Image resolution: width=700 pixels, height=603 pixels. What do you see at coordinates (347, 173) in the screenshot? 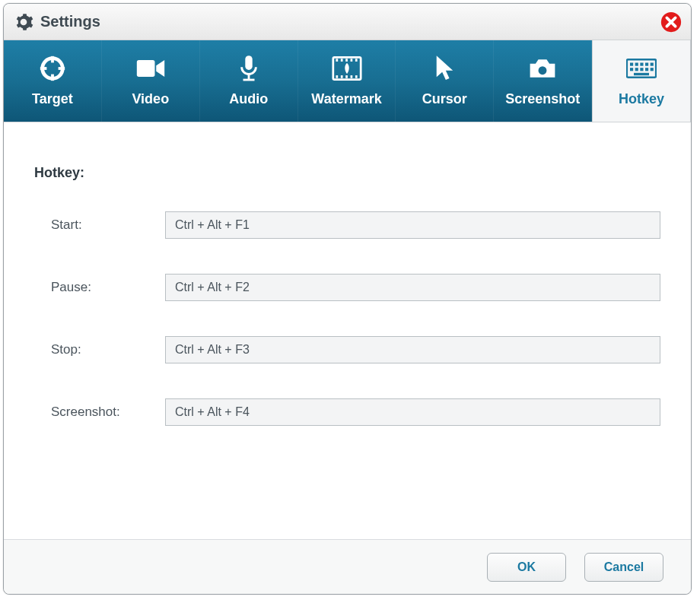
I see `section-title: Hotkey:` at bounding box center [347, 173].